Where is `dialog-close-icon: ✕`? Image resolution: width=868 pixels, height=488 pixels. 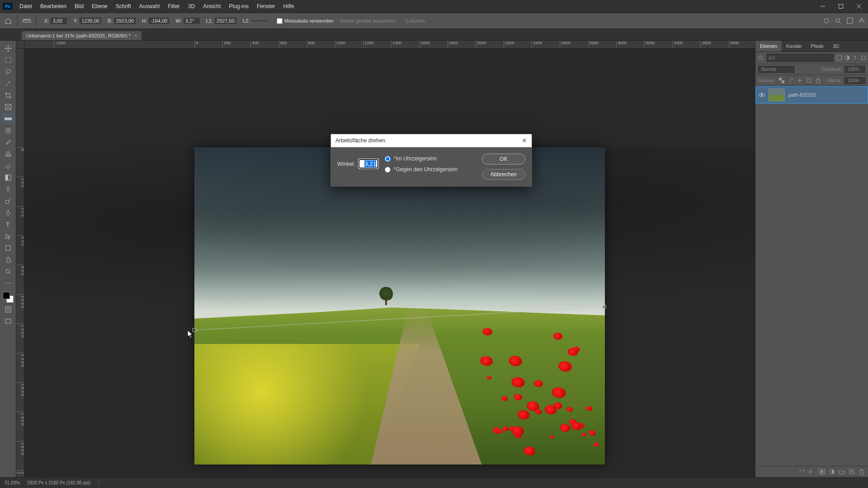
dialog-close-icon: ✕ is located at coordinates (524, 141).